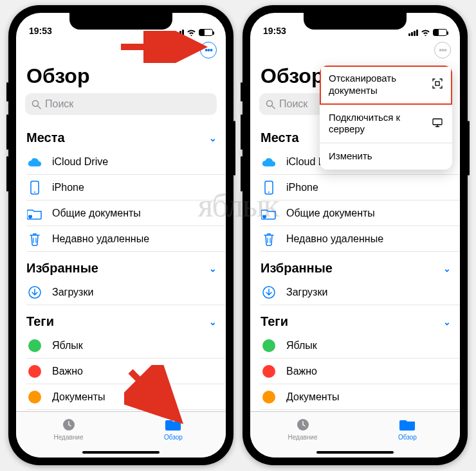  What do you see at coordinates (386, 157) in the screenshot?
I see `menu-edit: Изменить` at bounding box center [386, 157].